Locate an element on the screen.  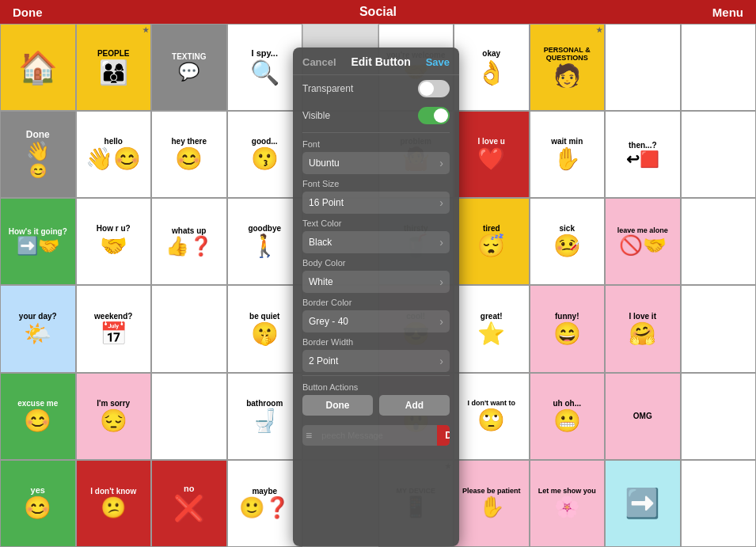
cancel-button: Cancel is located at coordinates (320, 62).